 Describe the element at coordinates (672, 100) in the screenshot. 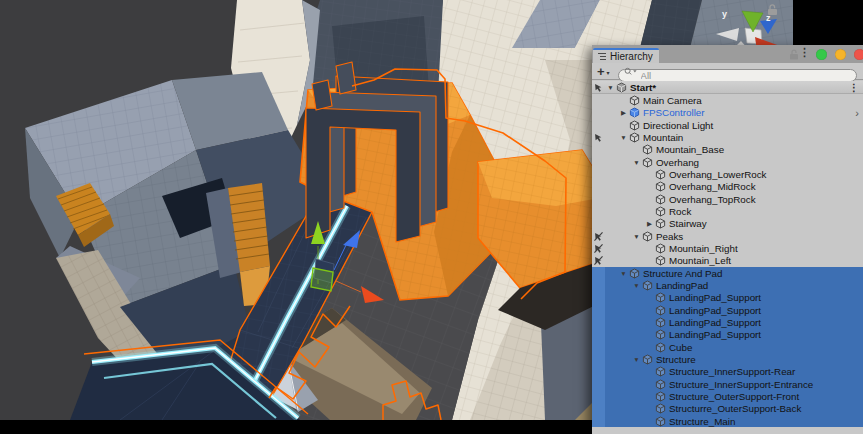

I see `row-label: Main Camera` at that location.